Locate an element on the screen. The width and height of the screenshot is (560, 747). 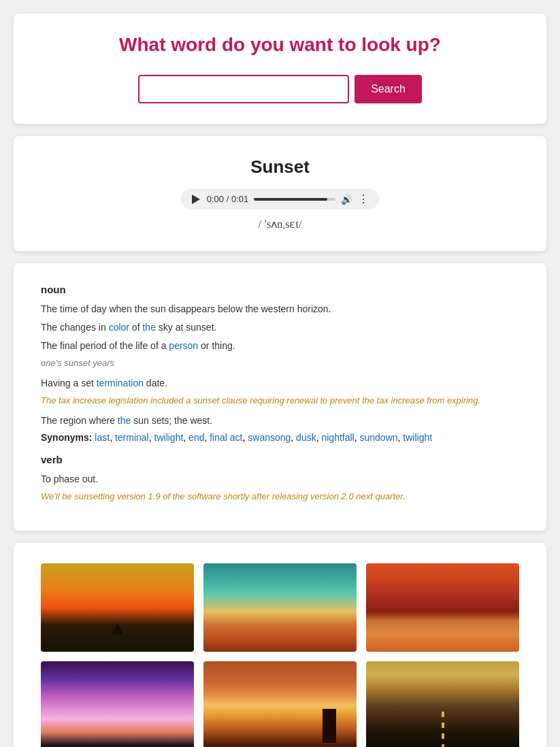
verb-definition-1: To phase out. is located at coordinates (280, 479).